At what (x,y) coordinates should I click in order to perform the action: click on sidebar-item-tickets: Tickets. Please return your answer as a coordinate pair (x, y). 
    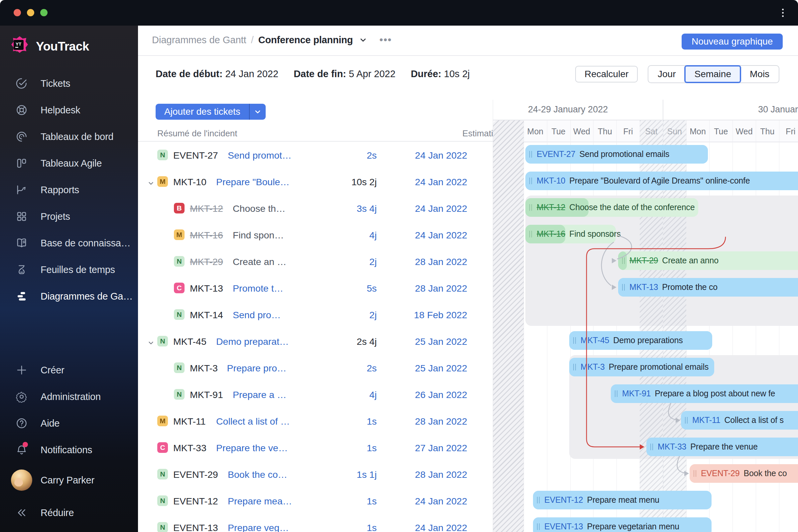
    Looking at the image, I should click on (69, 83).